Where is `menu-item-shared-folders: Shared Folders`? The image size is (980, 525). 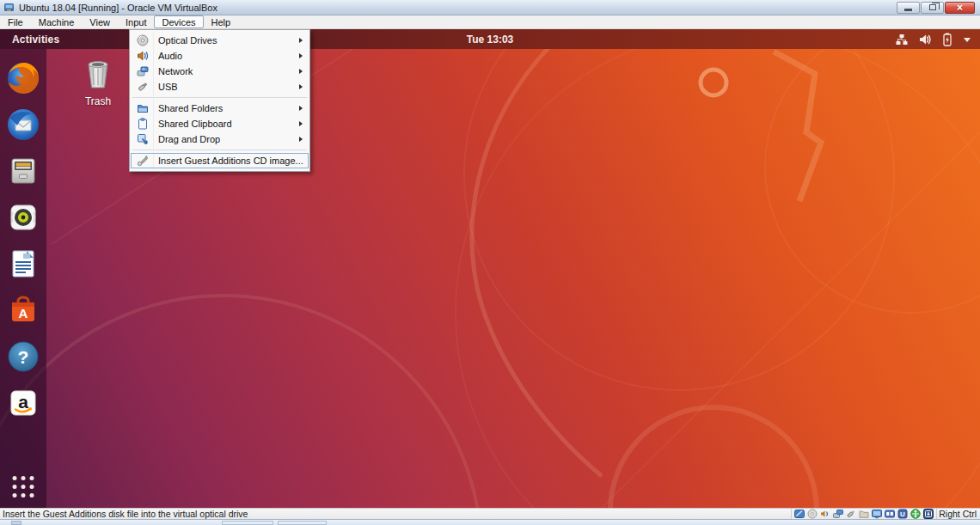
menu-item-shared-folders: Shared Folders is located at coordinates (220, 108).